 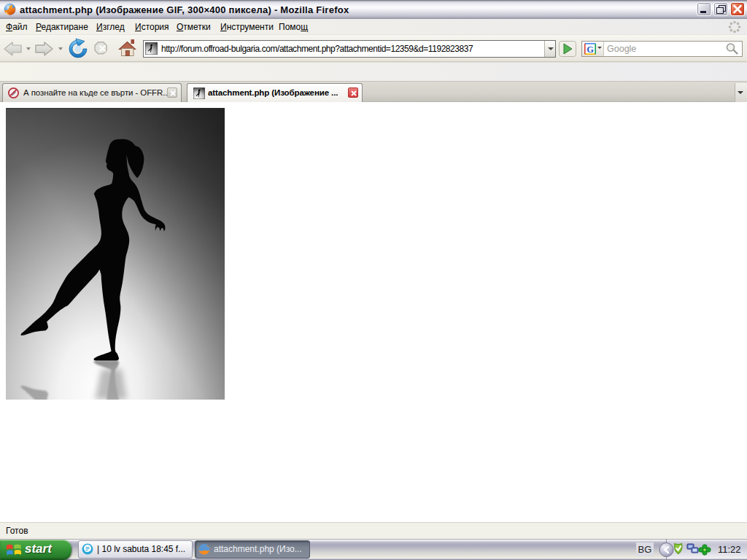 I want to click on svg-text: G, so click(x=590, y=50).